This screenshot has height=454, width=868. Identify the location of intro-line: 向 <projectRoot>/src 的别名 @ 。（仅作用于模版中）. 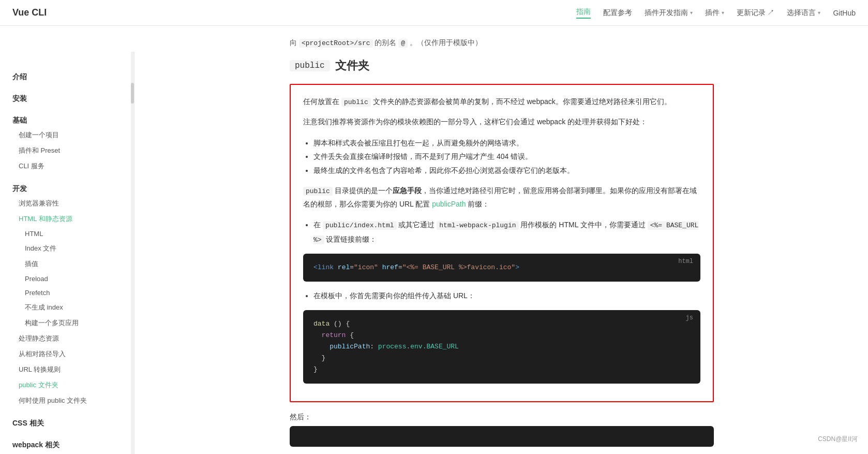
(502, 43).